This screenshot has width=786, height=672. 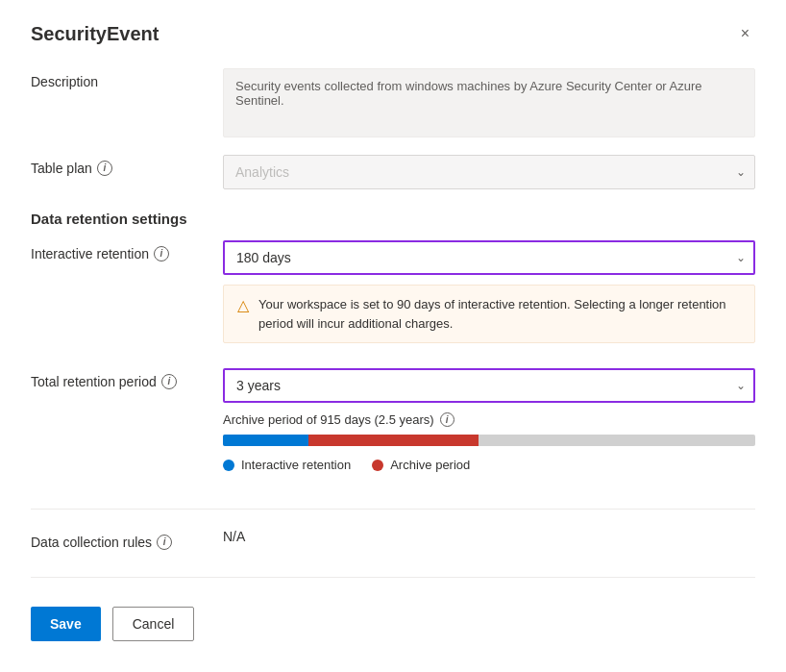 I want to click on description-box: Security events collected from windows m…, so click(x=489, y=103).